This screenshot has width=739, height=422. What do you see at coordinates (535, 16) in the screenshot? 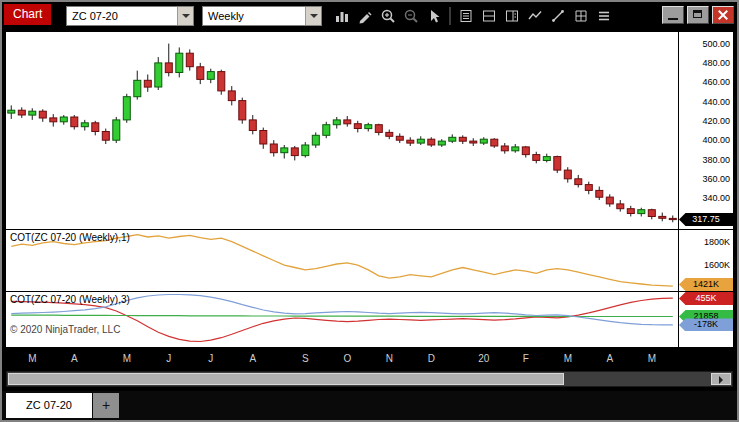
I see `zigzag-icon` at bounding box center [535, 16].